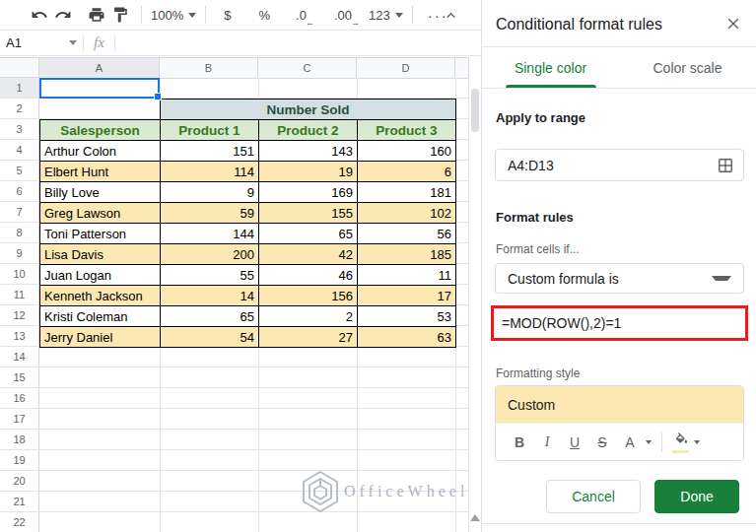 The height and width of the screenshot is (532, 756). Describe the element at coordinates (309, 276) in the screenshot. I see `value-cell: 46` at that location.